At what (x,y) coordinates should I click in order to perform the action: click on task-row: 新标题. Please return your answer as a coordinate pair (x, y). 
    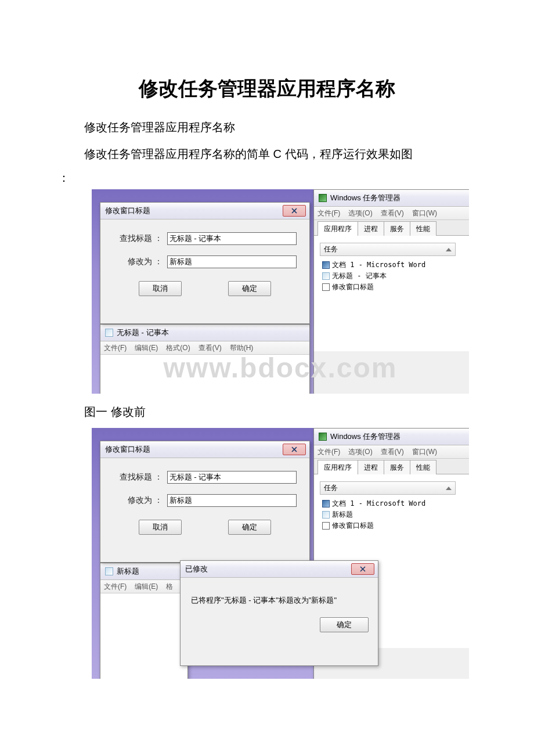
    Looking at the image, I should click on (392, 514).